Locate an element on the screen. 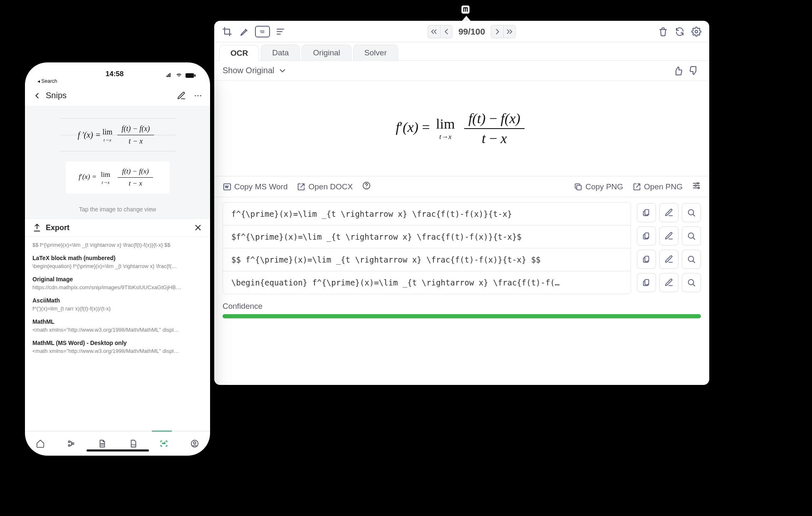 This screenshot has width=812, height=516. back-button is located at coordinates (37, 96).